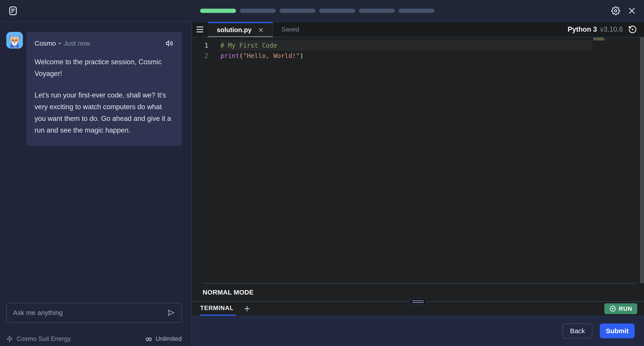  What do you see at coordinates (418, 331) in the screenshot?
I see `workspace-footer: Back Submit` at bounding box center [418, 331].